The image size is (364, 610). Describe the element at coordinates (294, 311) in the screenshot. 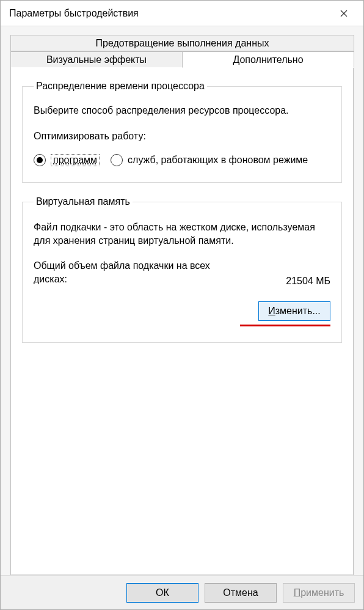

I see `change-button: Изменить...` at that location.